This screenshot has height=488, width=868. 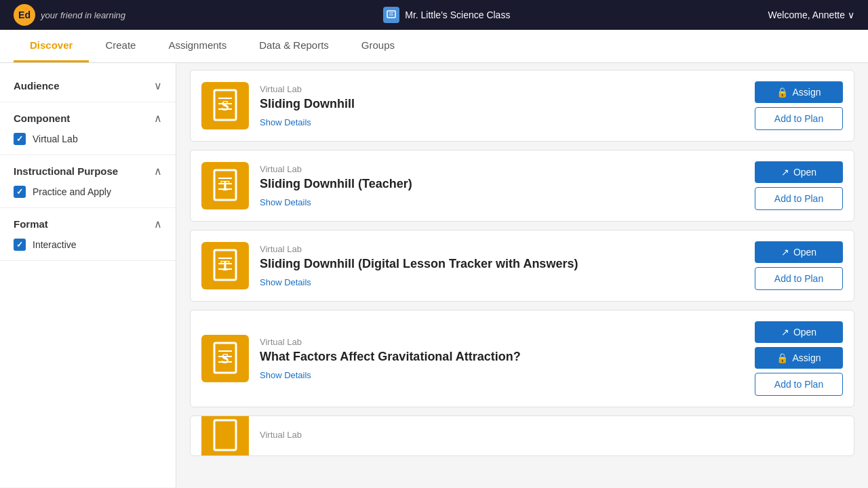 I want to click on card-1-show-details: Show Details, so click(x=285, y=122).